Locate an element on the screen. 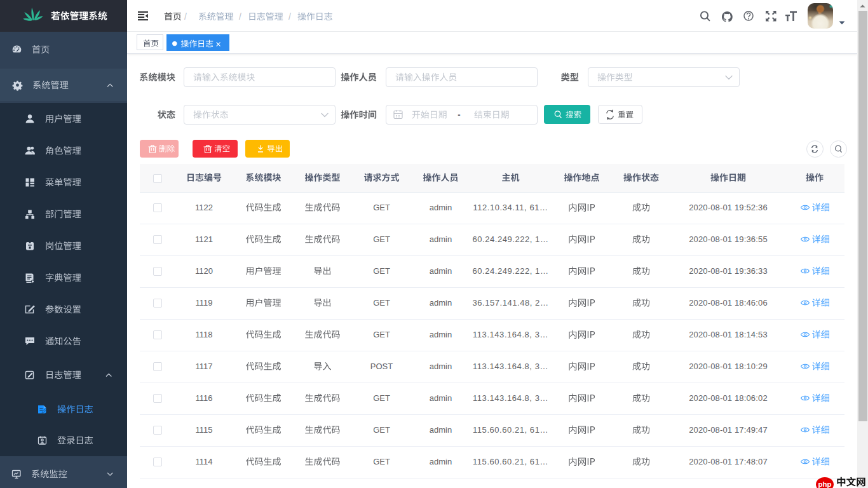  svg-text: php is located at coordinates (825, 484).